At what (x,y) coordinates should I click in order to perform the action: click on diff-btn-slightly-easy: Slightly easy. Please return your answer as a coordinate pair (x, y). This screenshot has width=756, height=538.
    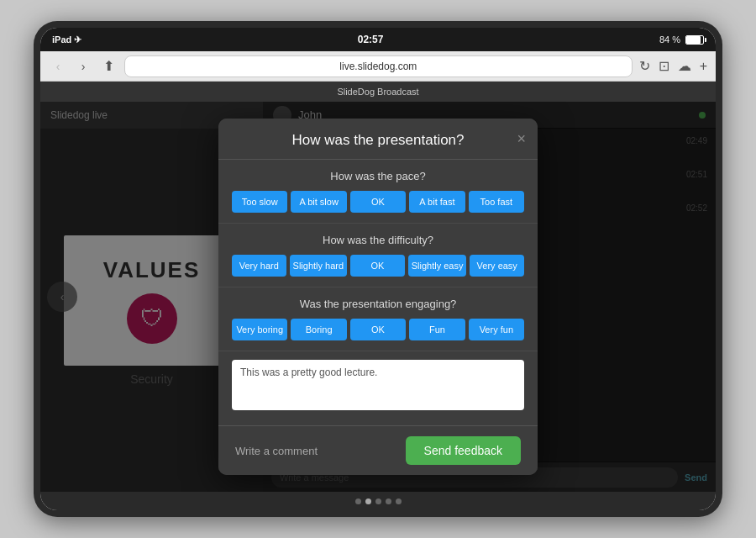
    Looking at the image, I should click on (438, 266).